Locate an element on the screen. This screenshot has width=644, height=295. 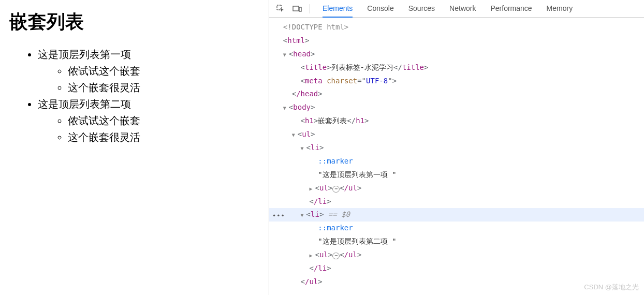
dom-node: ▼<ul> is located at coordinates (457, 135).